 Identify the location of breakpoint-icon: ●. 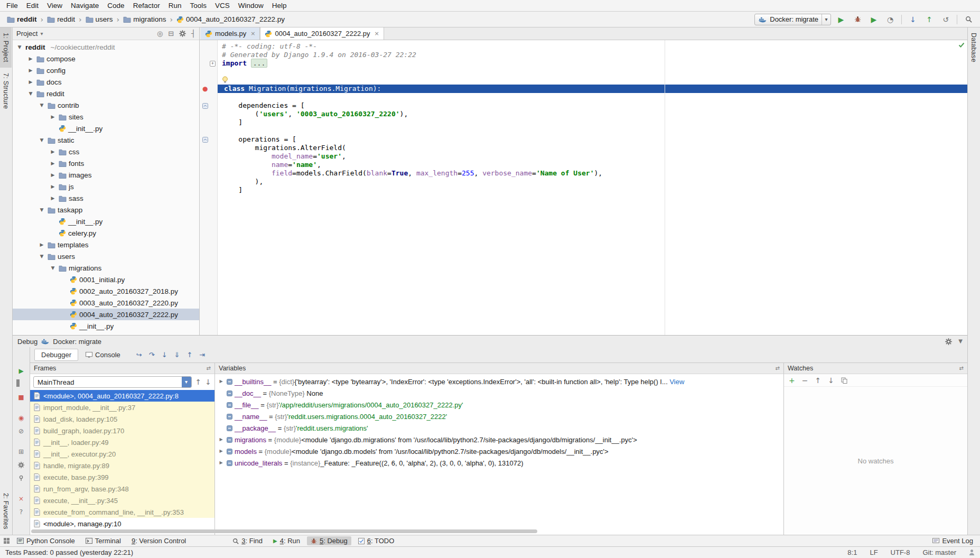
(205, 89).